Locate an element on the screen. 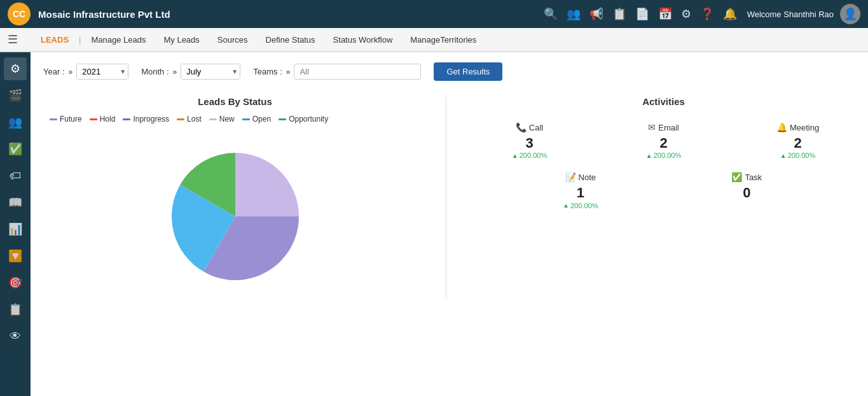  legend-new: New is located at coordinates (222, 119).